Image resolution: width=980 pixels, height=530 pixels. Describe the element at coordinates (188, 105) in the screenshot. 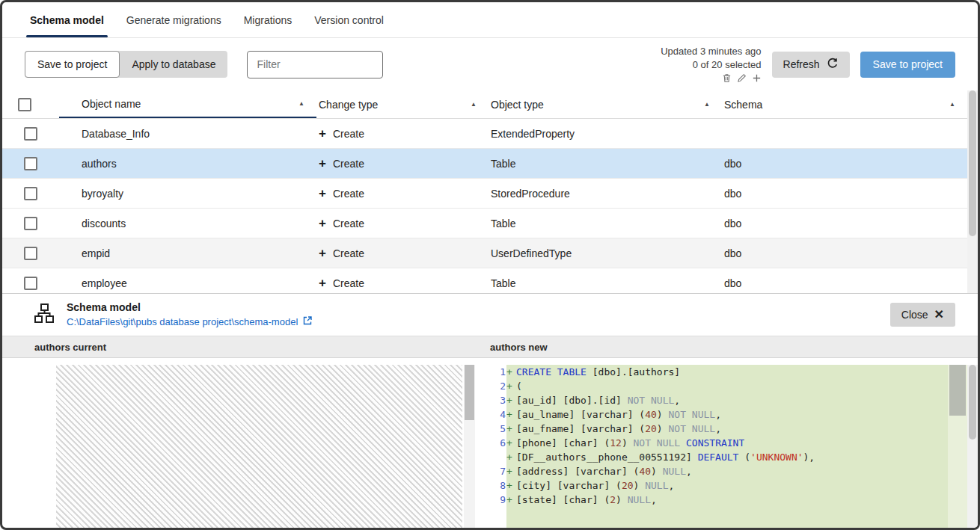

I see `column-header-object-name: Object name ▲` at that location.